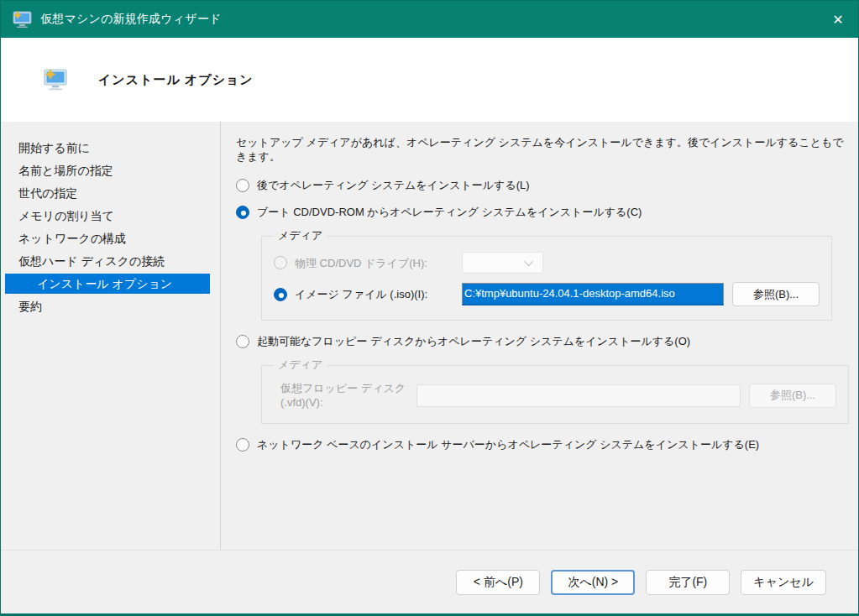  What do you see at coordinates (546, 263) in the screenshot?
I see `physical-drive-row: 物理 CD/DVD ドライブ(H):` at bounding box center [546, 263].